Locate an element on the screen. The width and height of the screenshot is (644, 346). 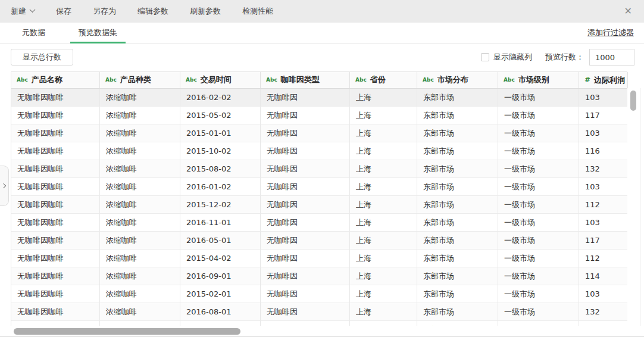
new-button: 新建 is located at coordinates (23, 11).